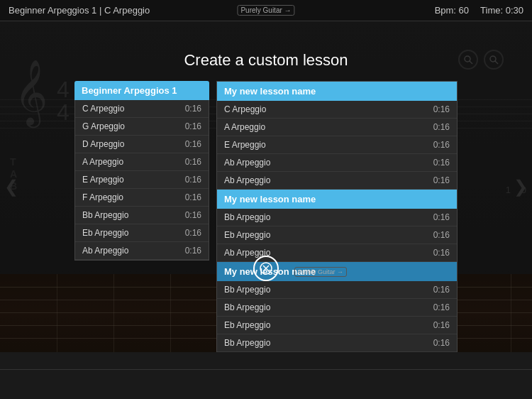 The image size is (532, 399). Describe the element at coordinates (480, 10) in the screenshot. I see `top-bar-right: Bpm: 60 Time: 0:30` at that location.